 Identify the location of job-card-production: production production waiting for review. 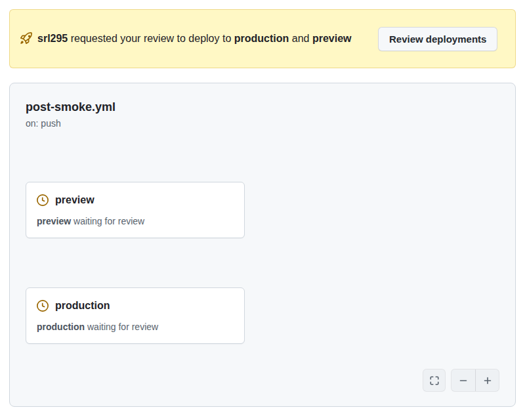
(135, 316).